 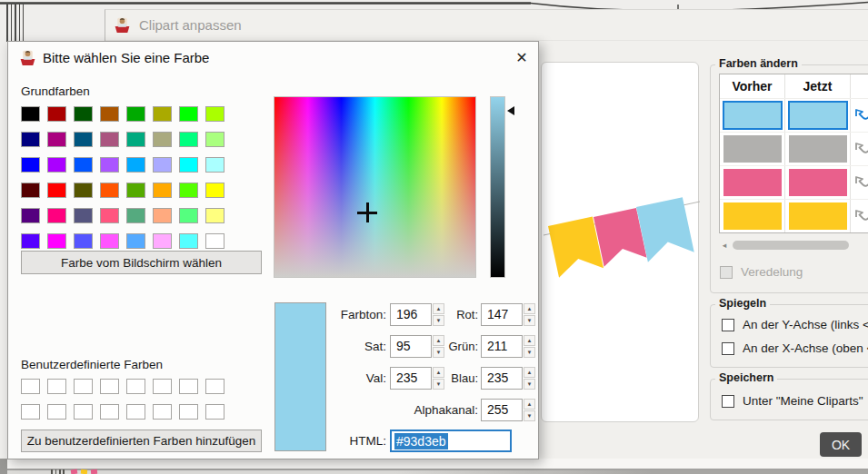 I want to click on close-icon: ✕, so click(x=522, y=58).